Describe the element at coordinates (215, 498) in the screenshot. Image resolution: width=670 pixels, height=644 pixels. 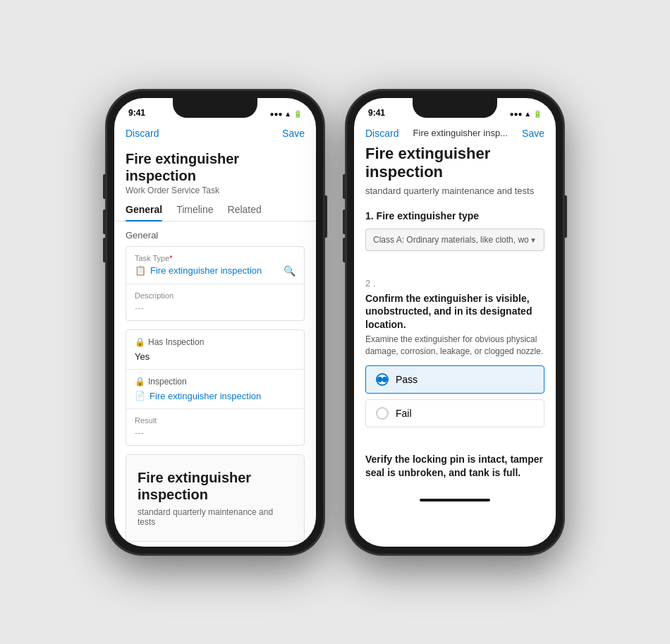
I see `preview-card-1: Fire extinguisher inspection standard qu…` at that location.